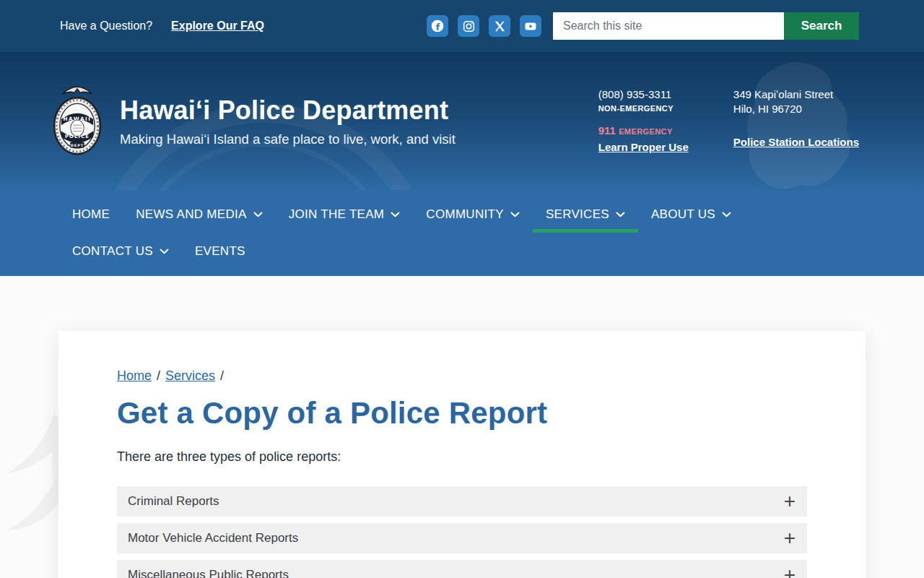 Image resolution: width=924 pixels, height=578 pixels. What do you see at coordinates (462, 532) in the screenshot?
I see `accordion-list: Criminal Reports + Motor Vehicle Acciden…` at bounding box center [462, 532].